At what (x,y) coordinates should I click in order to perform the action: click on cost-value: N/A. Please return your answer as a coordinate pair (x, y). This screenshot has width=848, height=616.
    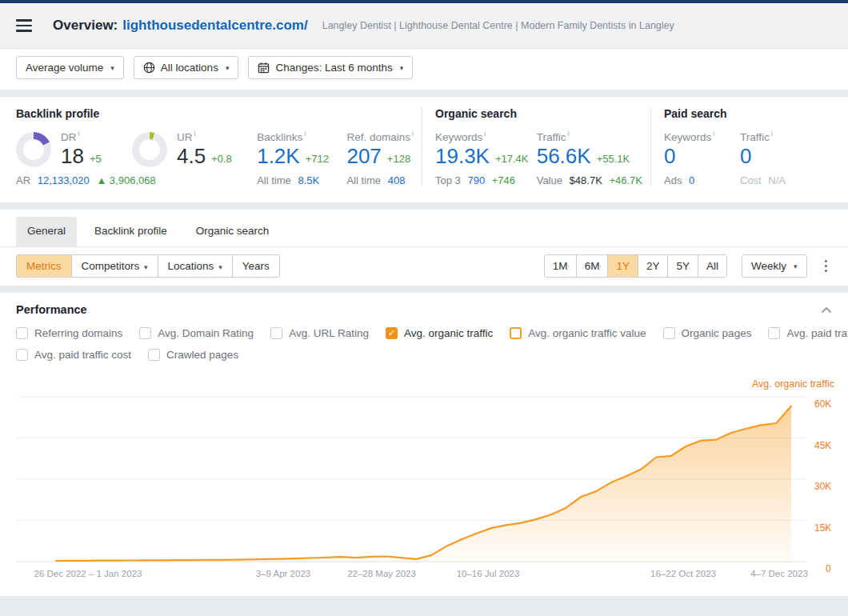
    Looking at the image, I should click on (777, 181).